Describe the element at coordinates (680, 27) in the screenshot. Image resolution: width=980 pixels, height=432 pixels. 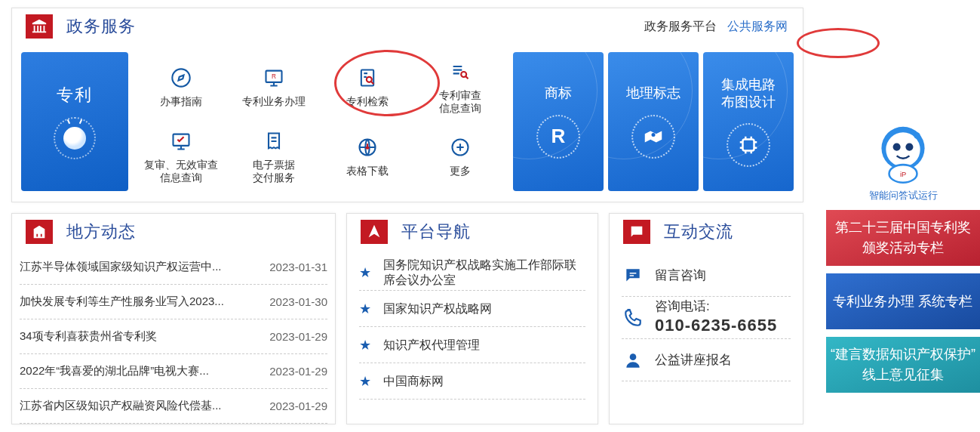
I see `link-gov-platform: 政务服务平台` at that location.